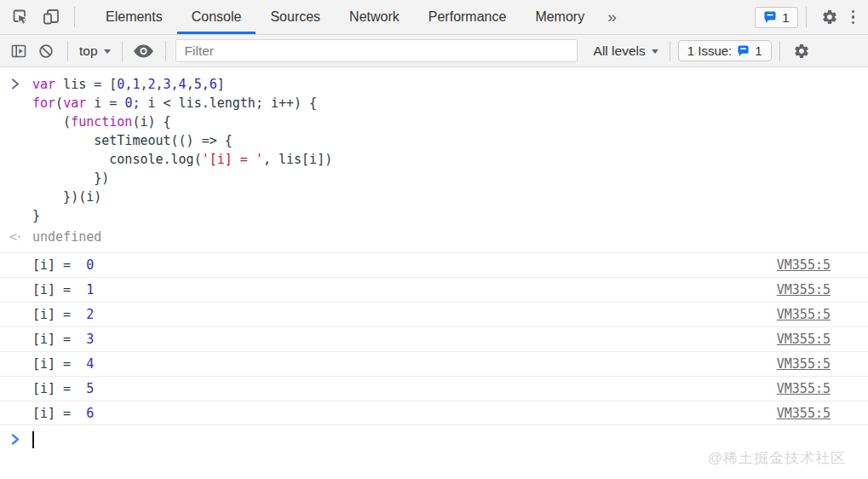  I want to click on log-value: 0, so click(90, 265).